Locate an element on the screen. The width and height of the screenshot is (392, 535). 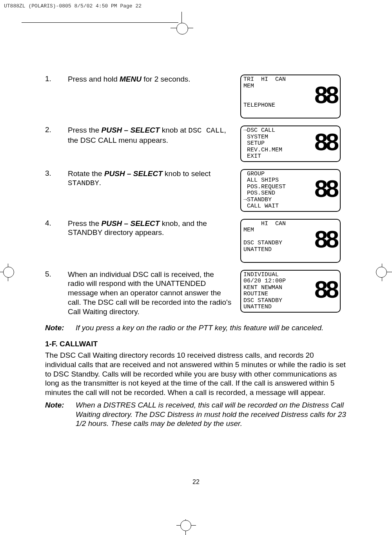
step-number: 4. is located at coordinates (53, 223).